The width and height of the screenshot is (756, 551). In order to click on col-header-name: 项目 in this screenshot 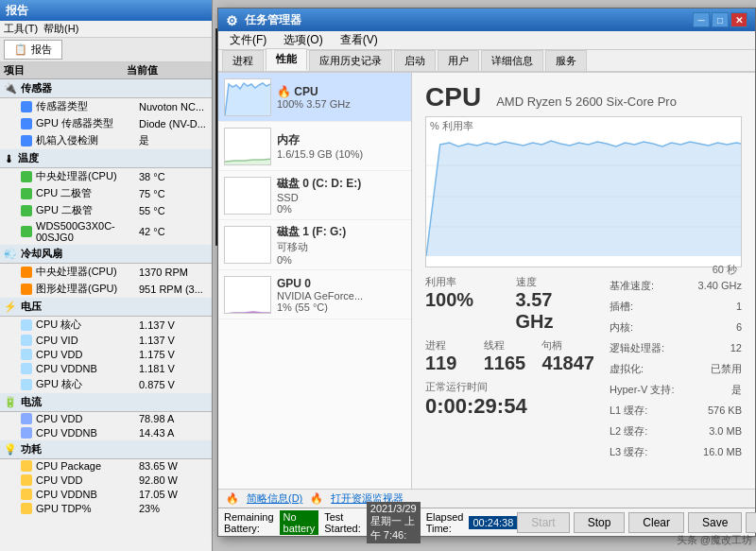, I will do `click(65, 70)`.